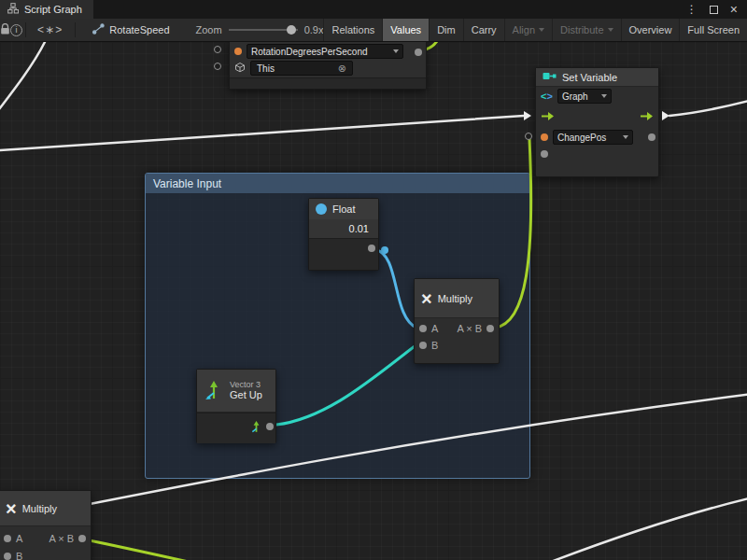  Describe the element at coordinates (708, 108) in the screenshot. I see `wire-flow-out` at that location.